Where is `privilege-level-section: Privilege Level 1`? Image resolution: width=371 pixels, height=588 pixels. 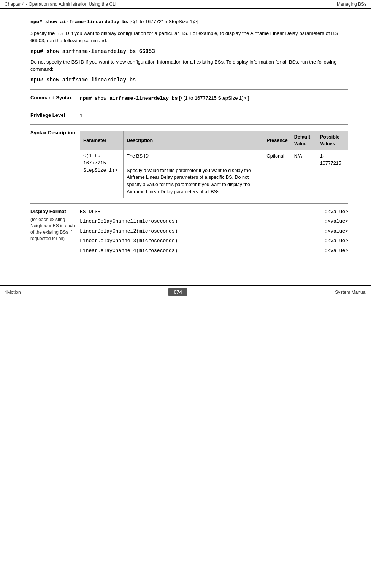 privilege-level-section: Privilege Level 1 is located at coordinates (189, 115).